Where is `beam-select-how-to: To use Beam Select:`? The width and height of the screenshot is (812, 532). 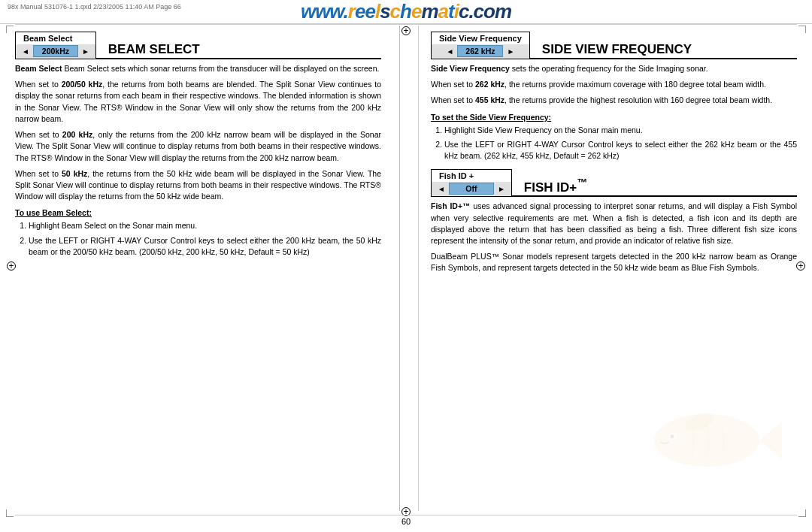 beam-select-how-to: To use Beam Select: is located at coordinates (198, 213).